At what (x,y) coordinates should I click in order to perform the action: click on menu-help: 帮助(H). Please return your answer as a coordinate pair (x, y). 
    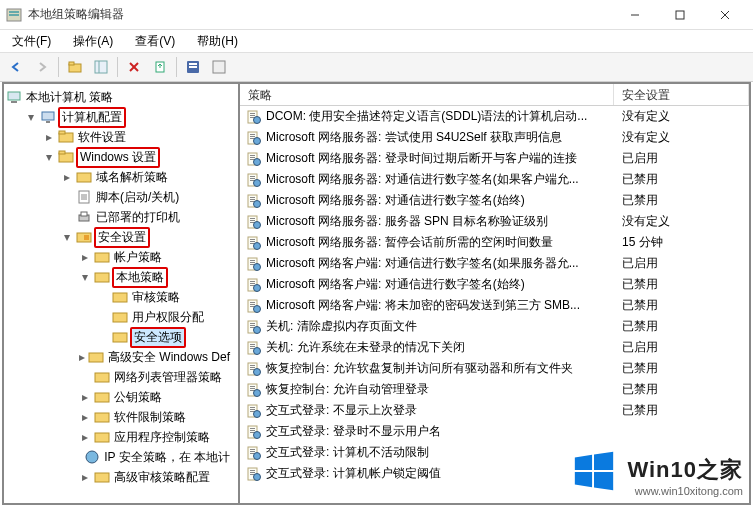
    Looking at the image, I should click on (218, 42).